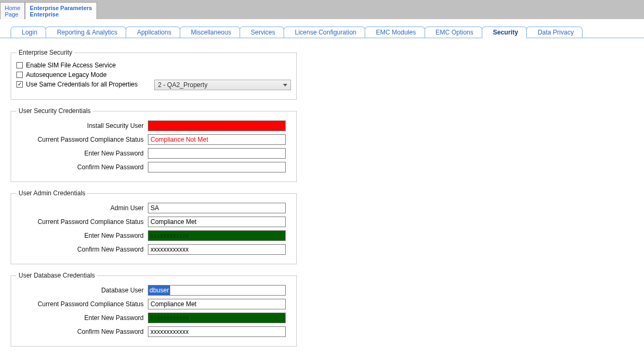  I want to click on user-db-legend: User Database Credentials, so click(57, 275).